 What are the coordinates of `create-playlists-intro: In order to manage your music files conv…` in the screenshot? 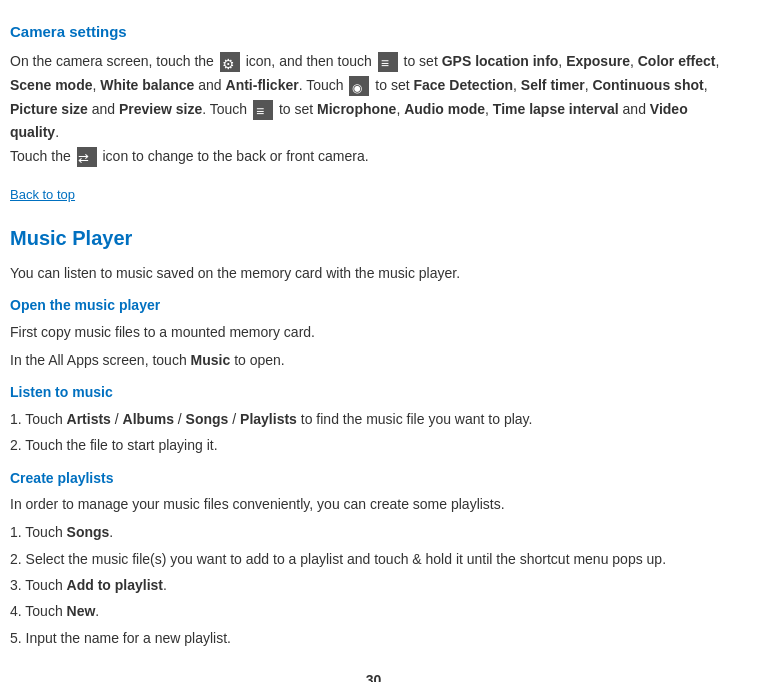 It's located at (374, 504).